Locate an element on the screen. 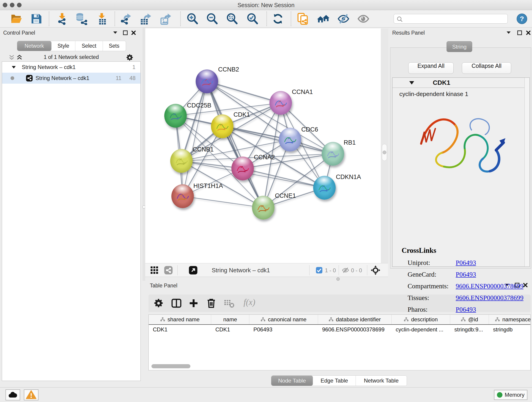 The width and height of the screenshot is (532, 402). tab-network: Network is located at coordinates (34, 46).